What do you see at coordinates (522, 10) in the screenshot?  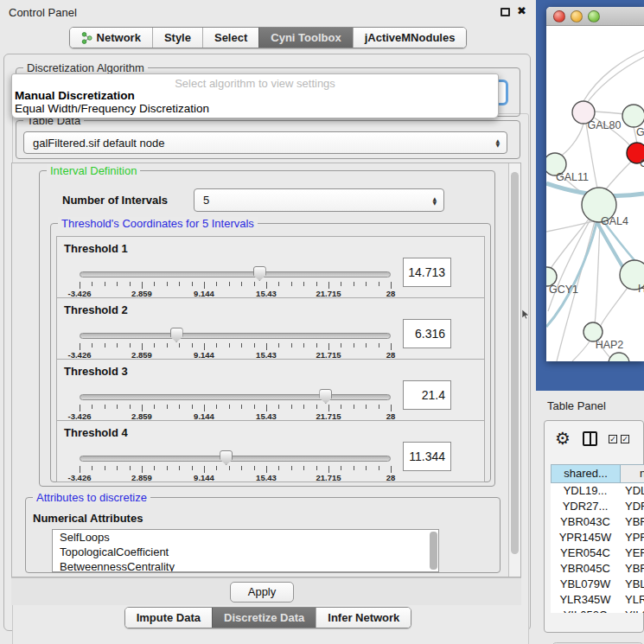 I see `close-icon: ✖` at bounding box center [522, 10].